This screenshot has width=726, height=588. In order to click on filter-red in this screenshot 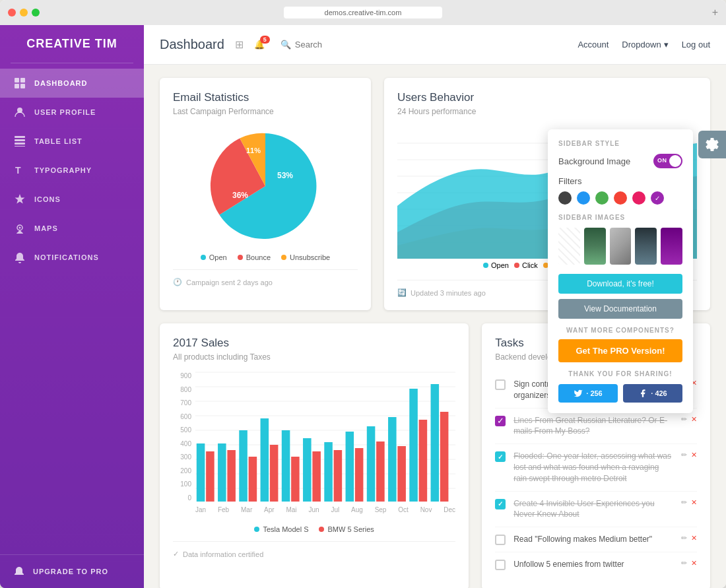, I will do `click(620, 198)`.